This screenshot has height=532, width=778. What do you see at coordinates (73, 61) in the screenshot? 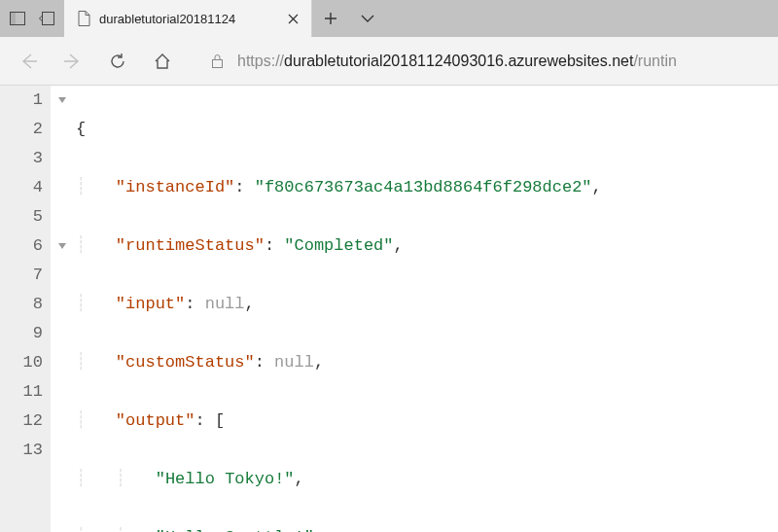
I see `forward-button` at bounding box center [73, 61].